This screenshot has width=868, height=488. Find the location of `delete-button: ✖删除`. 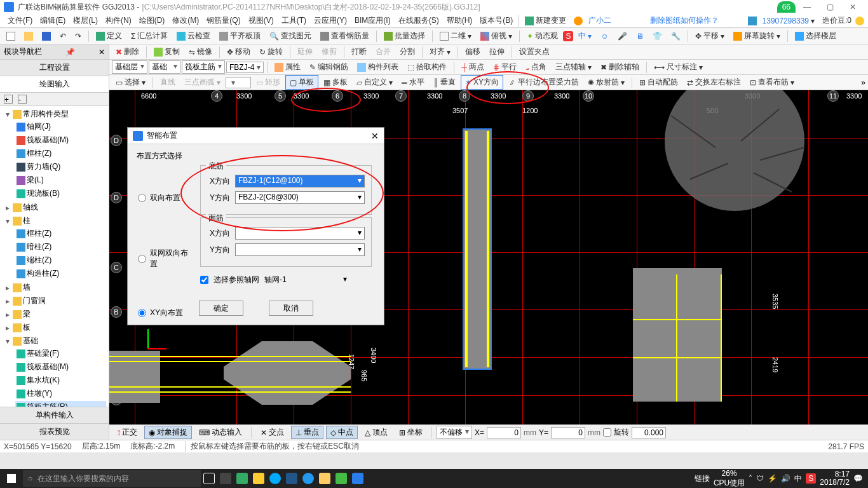

delete-button: ✖删除 is located at coordinates (127, 52).